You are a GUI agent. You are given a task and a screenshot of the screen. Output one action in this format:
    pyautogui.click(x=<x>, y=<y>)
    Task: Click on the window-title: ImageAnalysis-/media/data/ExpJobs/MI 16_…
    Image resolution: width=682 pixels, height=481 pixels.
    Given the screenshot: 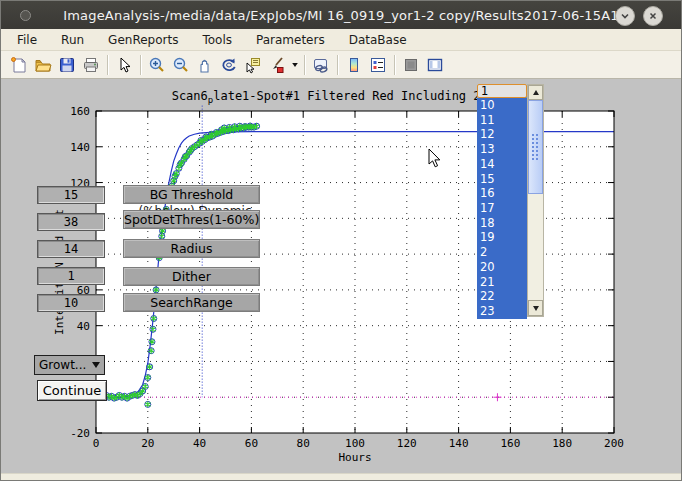 What is the action you would take?
    pyautogui.click(x=341, y=16)
    